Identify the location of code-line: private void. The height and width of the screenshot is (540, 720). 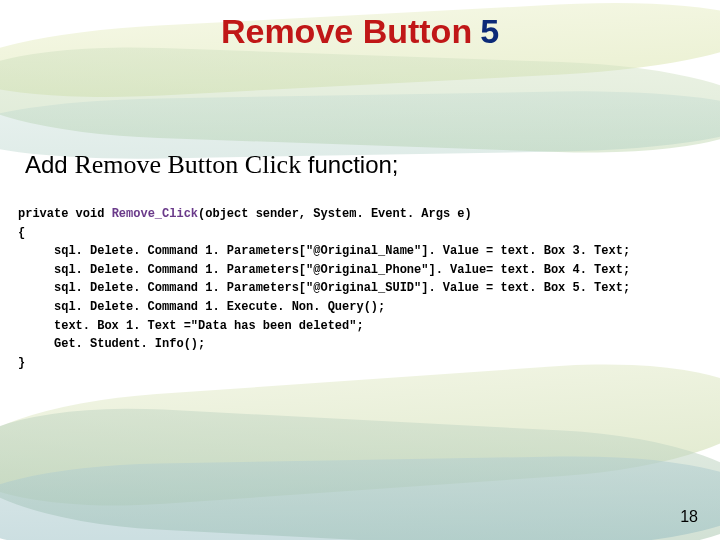
(65, 214).